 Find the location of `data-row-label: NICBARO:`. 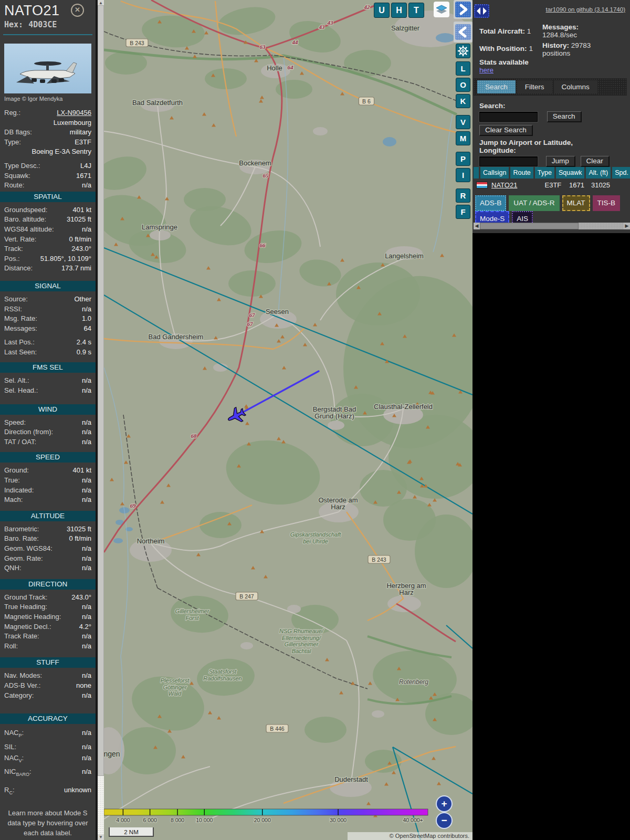

data-row-label: NICBARO: is located at coordinates (18, 773).